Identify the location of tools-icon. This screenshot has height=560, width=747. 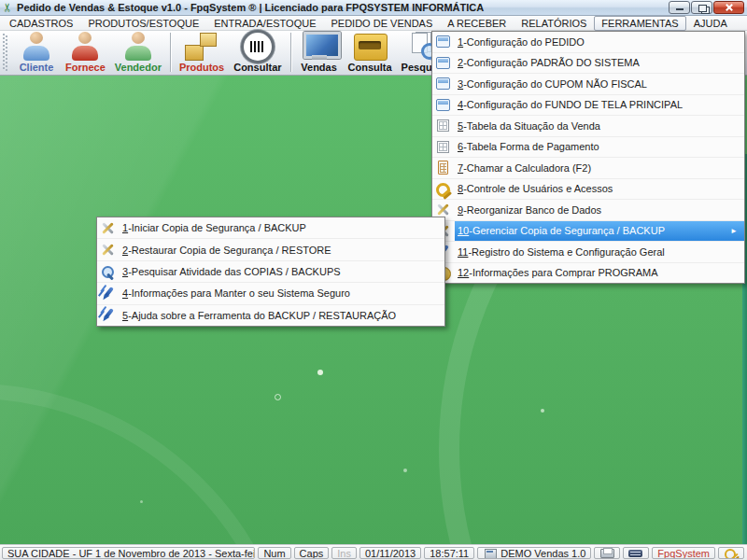
(443, 209).